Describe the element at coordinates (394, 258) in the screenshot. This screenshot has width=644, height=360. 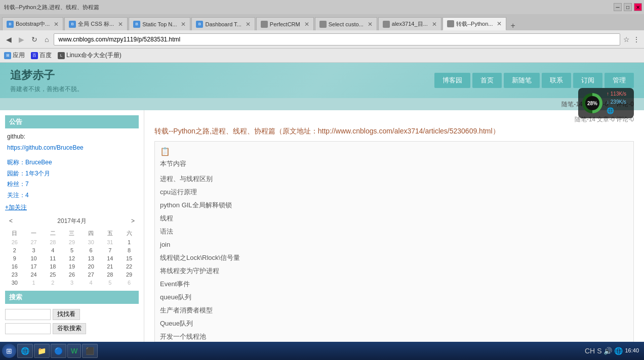
I see `toc-item: 线程锁之Lock\Rlock\信号量` at that location.